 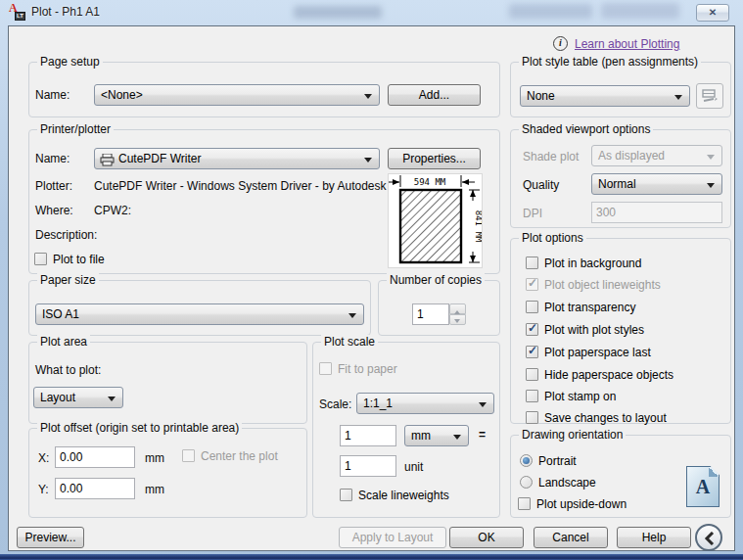 I want to click on paper-height-text: 841 MM, so click(x=478, y=227).